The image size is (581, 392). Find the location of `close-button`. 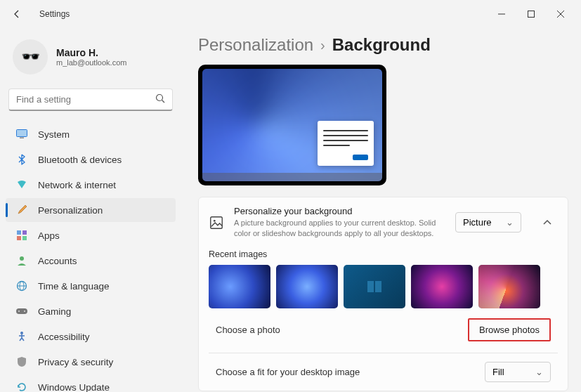

close-button is located at coordinates (561, 14).